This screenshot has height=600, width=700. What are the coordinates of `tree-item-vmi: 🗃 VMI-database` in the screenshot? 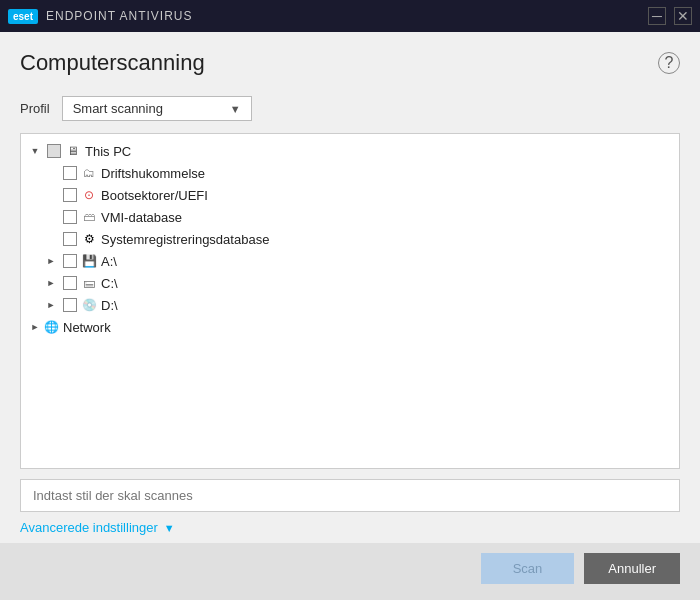 It's located at (350, 217).